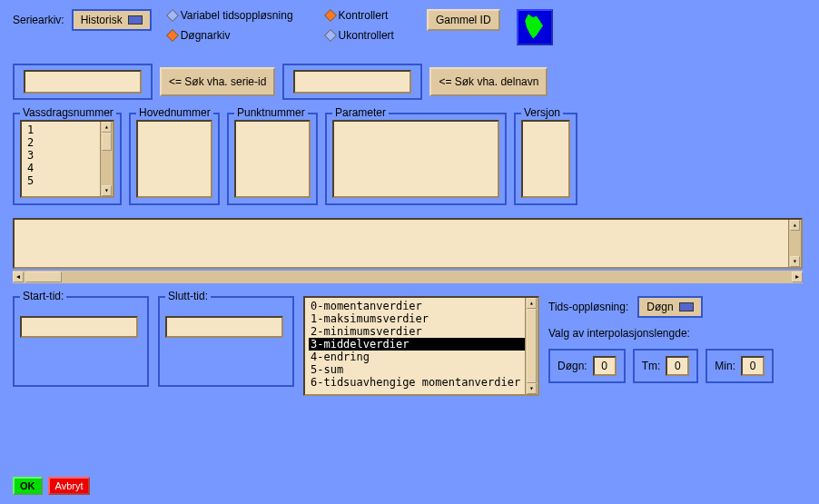 Image resolution: width=819 pixels, height=504 pixels. Describe the element at coordinates (67, 181) in the screenshot. I see `list-item: 5` at that location.